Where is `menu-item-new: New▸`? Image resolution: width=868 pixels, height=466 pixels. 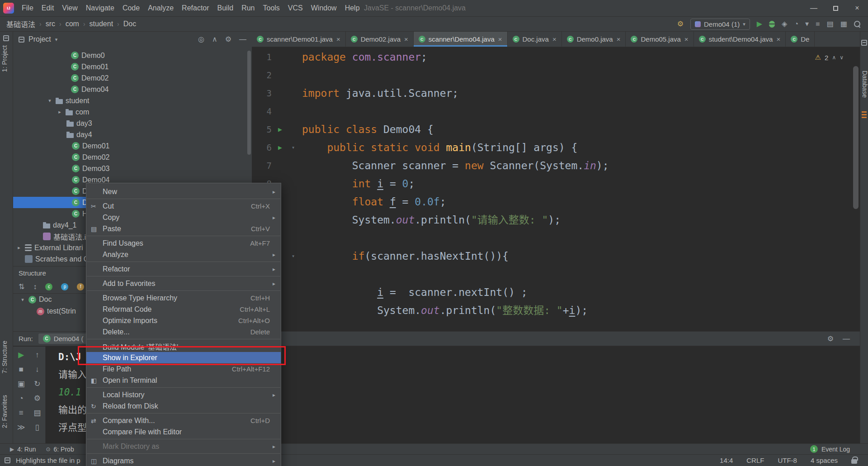
menu-item-new: New▸ is located at coordinates (184, 192).